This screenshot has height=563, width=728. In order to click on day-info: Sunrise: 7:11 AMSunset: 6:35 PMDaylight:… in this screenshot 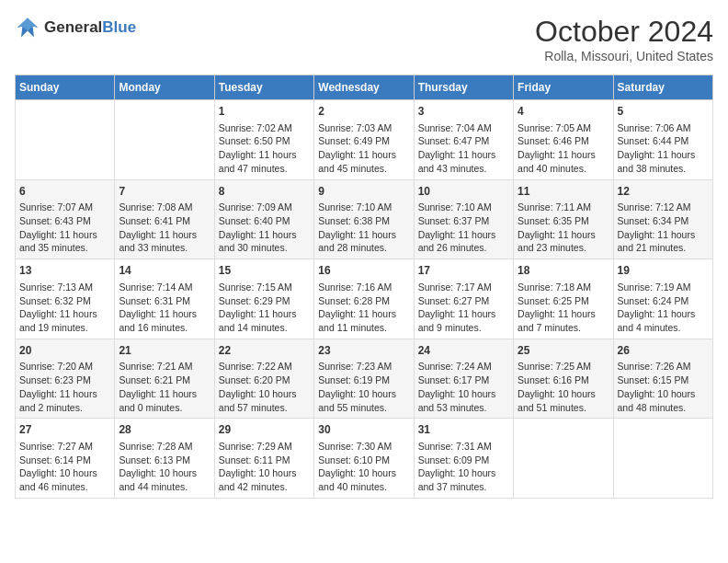, I will do `click(563, 228)`.